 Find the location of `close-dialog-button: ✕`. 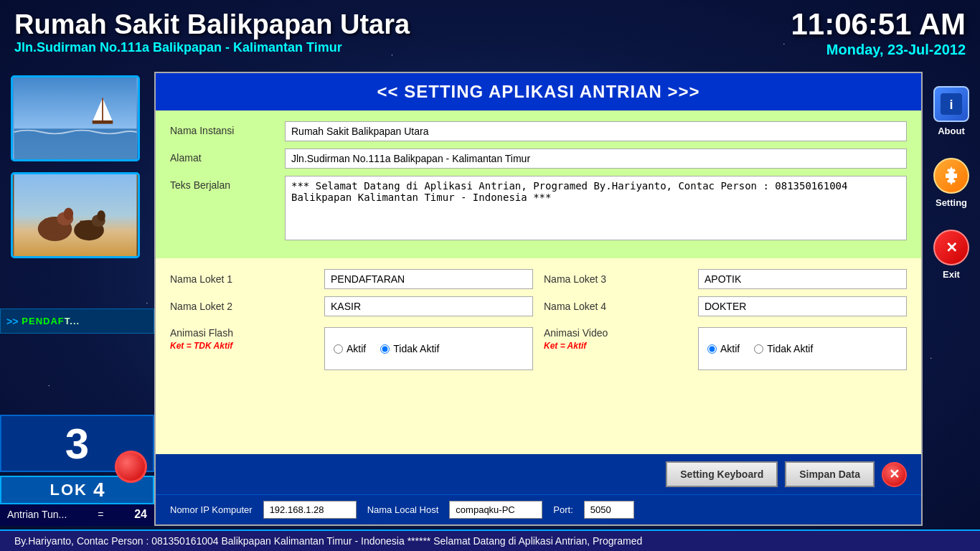

close-dialog-button: ✕ is located at coordinates (894, 475).